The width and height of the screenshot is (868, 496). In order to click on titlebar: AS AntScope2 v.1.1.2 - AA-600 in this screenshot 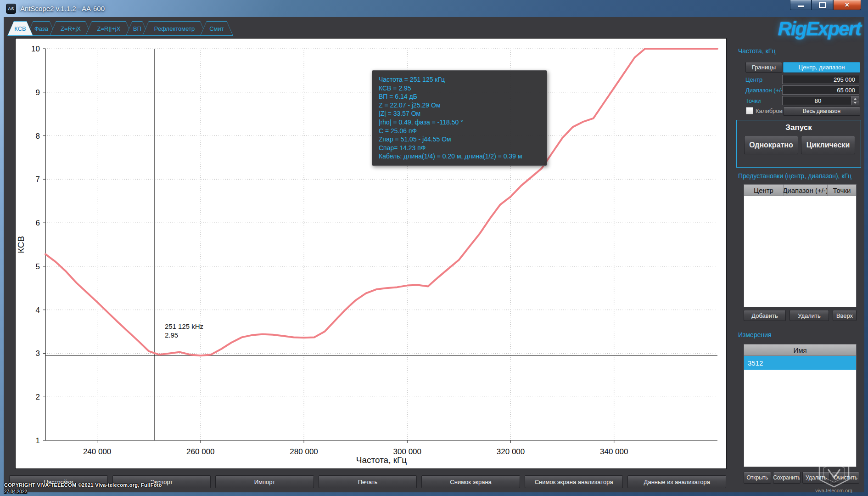, I will do `click(434, 8)`.